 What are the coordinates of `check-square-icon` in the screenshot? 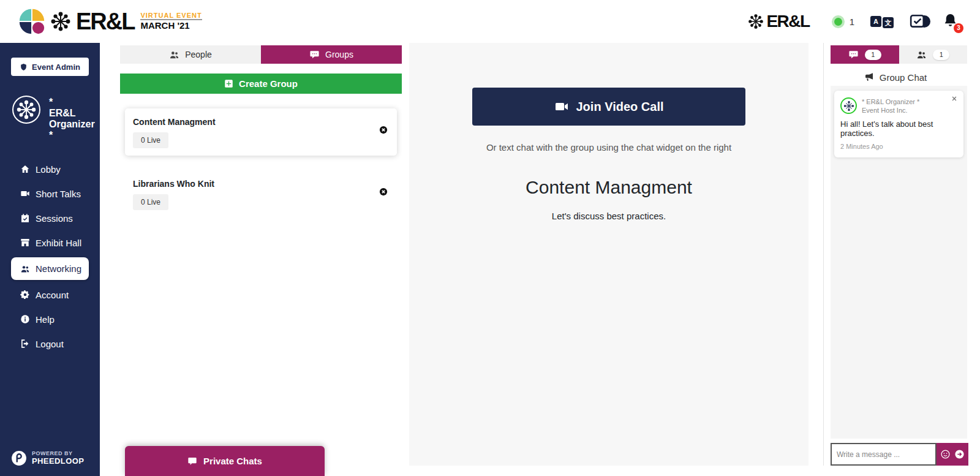 It's located at (918, 21).